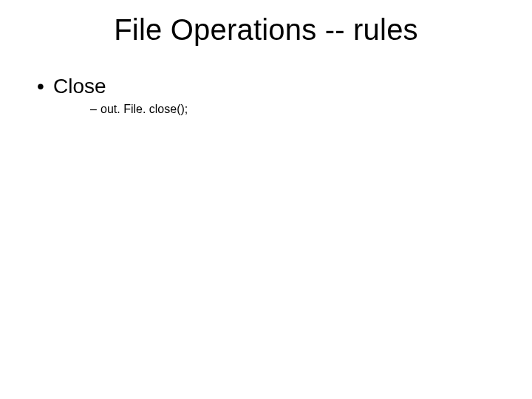 Image resolution: width=532 pixels, height=399 pixels. Describe the element at coordinates (95, 109) in the screenshot. I see `dash-marker: –` at that location.